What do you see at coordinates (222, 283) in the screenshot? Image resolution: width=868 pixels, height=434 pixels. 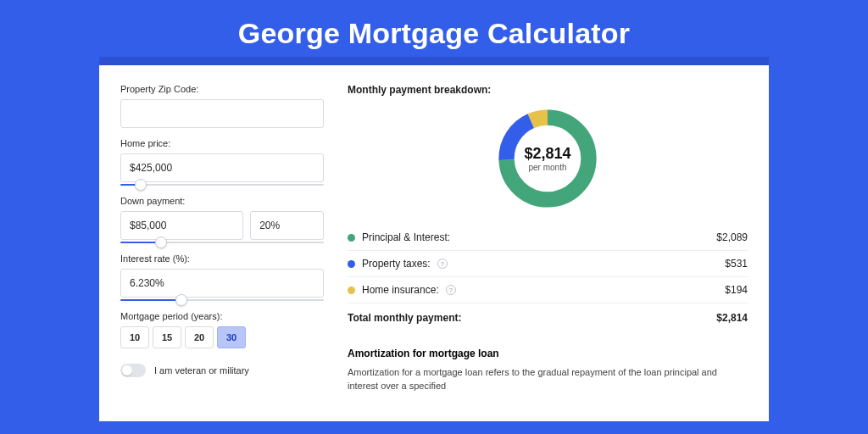 I see `interest-input` at bounding box center [222, 283].